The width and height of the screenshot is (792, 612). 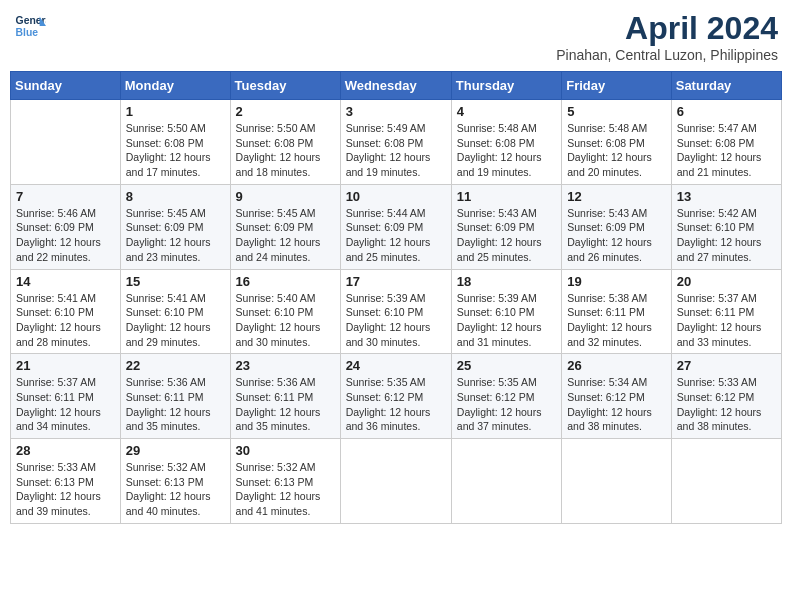 What do you see at coordinates (396, 36) in the screenshot?
I see `page-header: General Blue April 2024 Pinahan, Central…` at bounding box center [396, 36].